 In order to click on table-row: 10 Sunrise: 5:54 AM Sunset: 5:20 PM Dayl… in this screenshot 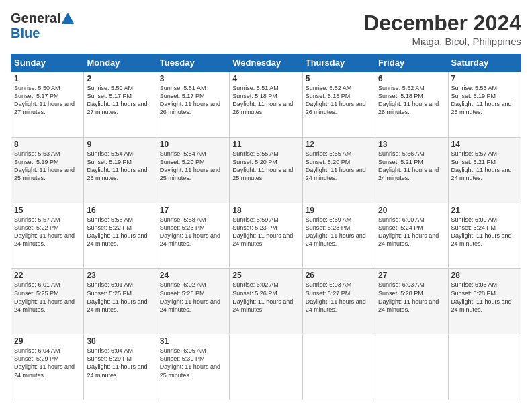, I will do `click(193, 170)`.